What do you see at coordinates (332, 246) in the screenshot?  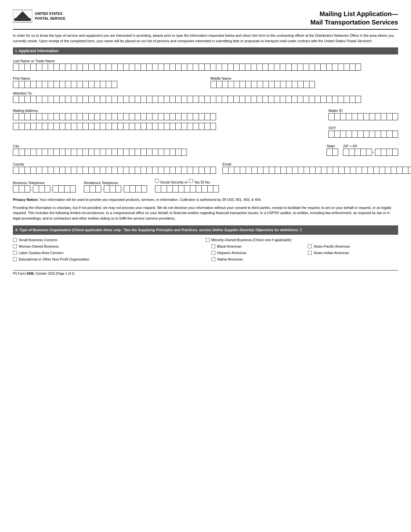 I see `asian-pacific-label: Asian-Pacific American` at bounding box center [332, 246].